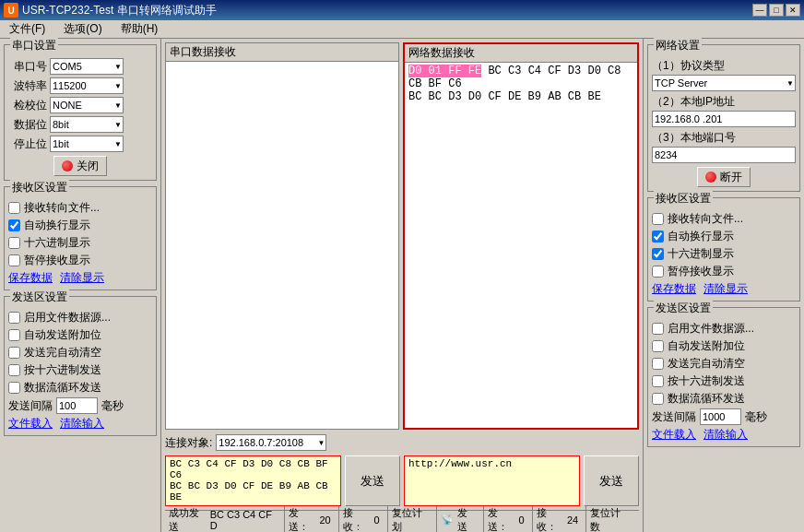 This screenshot has height=532, width=804. Describe the element at coordinates (87, 105) in the screenshot. I see `parity-select-wrapper: NONE ODD EVEN` at that location.